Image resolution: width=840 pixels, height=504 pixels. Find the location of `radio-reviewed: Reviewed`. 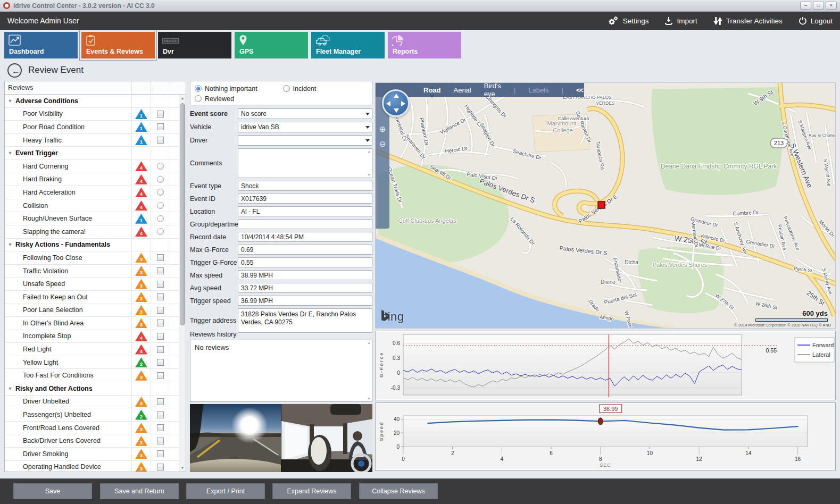

radio-reviewed: Reviewed is located at coordinates (237, 99).